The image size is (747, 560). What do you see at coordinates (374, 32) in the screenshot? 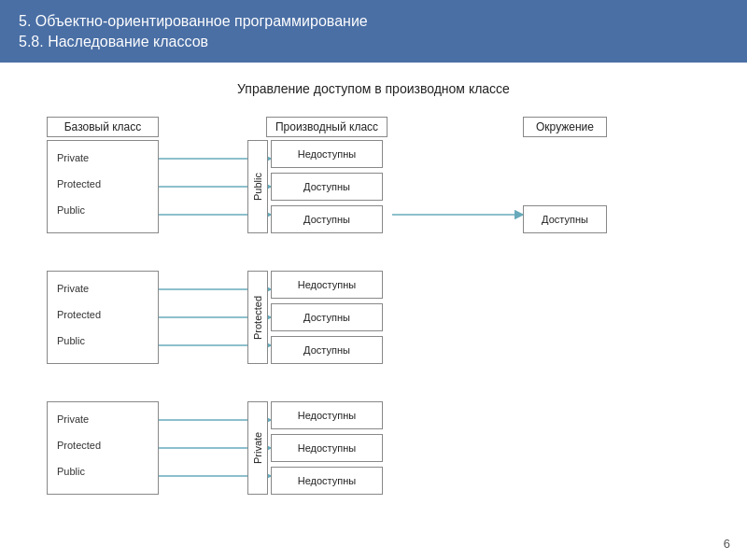
I see `slide-header: 5. Объектно-ориентированное программиров…` at bounding box center [374, 32].